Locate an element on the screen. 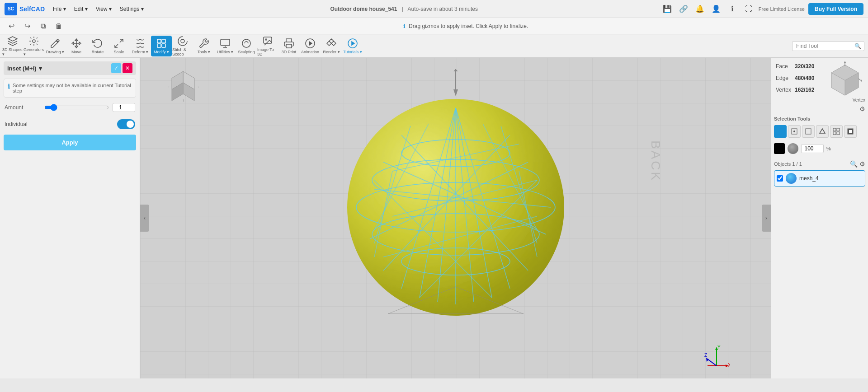  panel-settings-gear: ⚙ is located at coordinates (863, 109).